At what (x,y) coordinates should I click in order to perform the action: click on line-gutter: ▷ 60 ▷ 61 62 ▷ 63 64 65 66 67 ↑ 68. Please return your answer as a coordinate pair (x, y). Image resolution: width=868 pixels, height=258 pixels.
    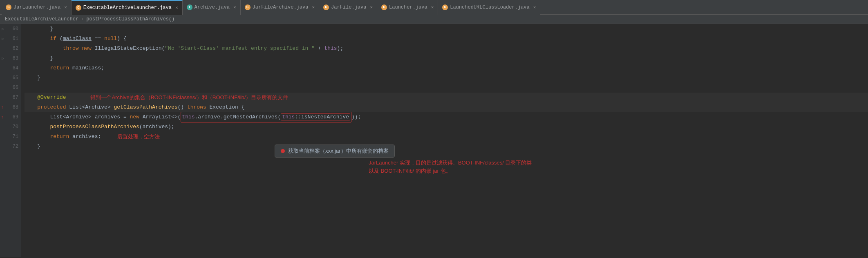
    Looking at the image, I should click on (11, 140).